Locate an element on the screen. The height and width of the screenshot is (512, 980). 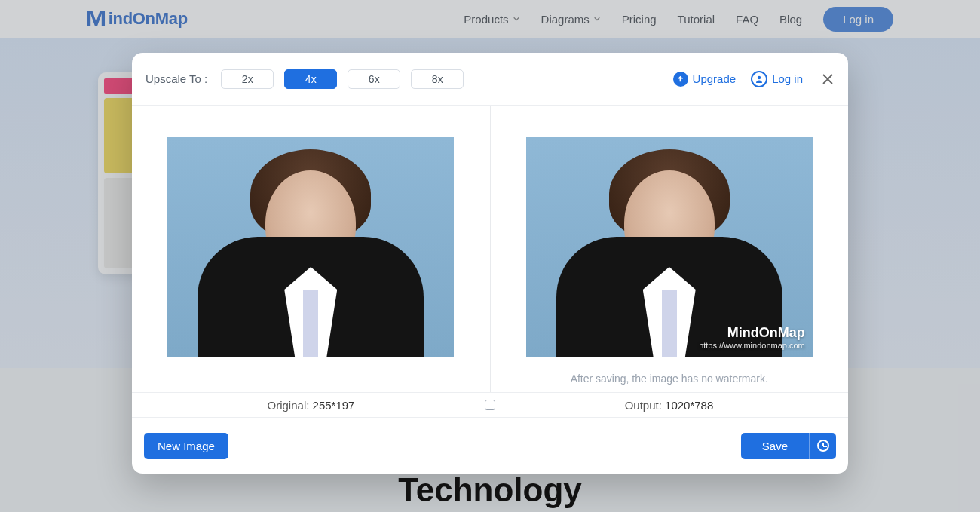
watermark-url: https://www.mindonmap.com is located at coordinates (752, 345).